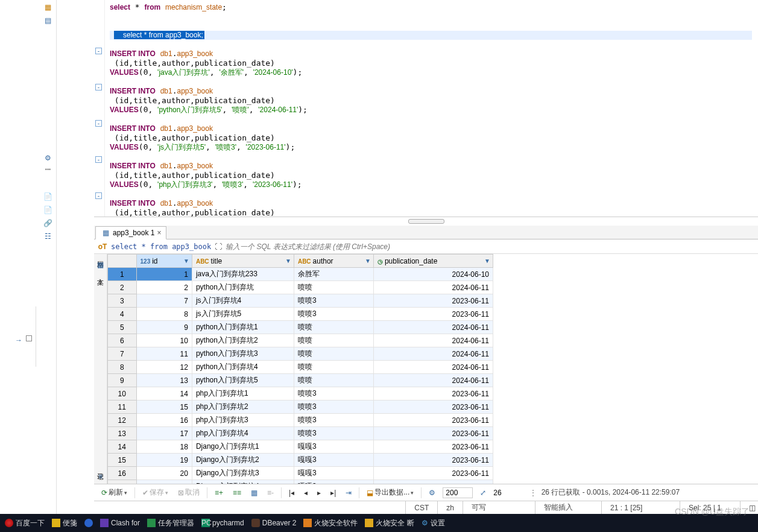 The image size is (758, 532). Describe the element at coordinates (568, 508) in the screenshot. I see `status-insert: 智能插入` at that location.